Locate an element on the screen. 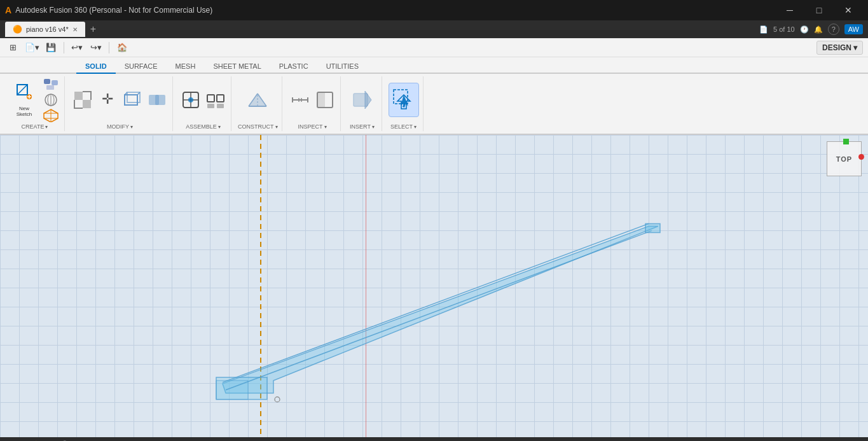  title-bar: A Autodesk Fusion 360 (Personal - Not fo… is located at coordinates (434, 10).